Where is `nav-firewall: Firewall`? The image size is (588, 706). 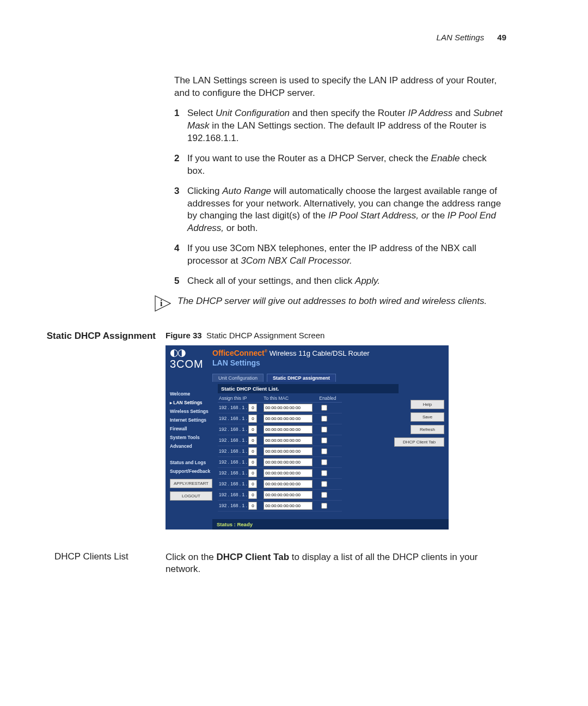
nav-firewall: Firewall is located at coordinates (194, 429).